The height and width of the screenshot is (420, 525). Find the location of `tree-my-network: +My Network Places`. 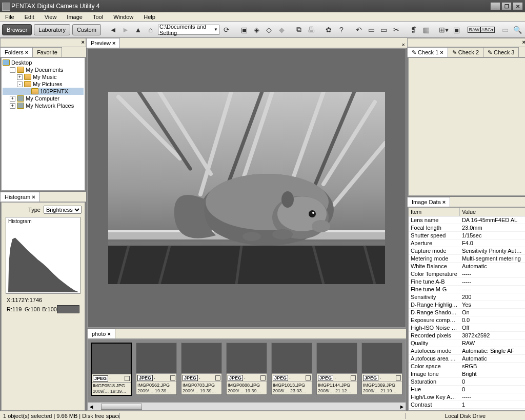

tree-my-network: +My Network Places is located at coordinates (43, 106).